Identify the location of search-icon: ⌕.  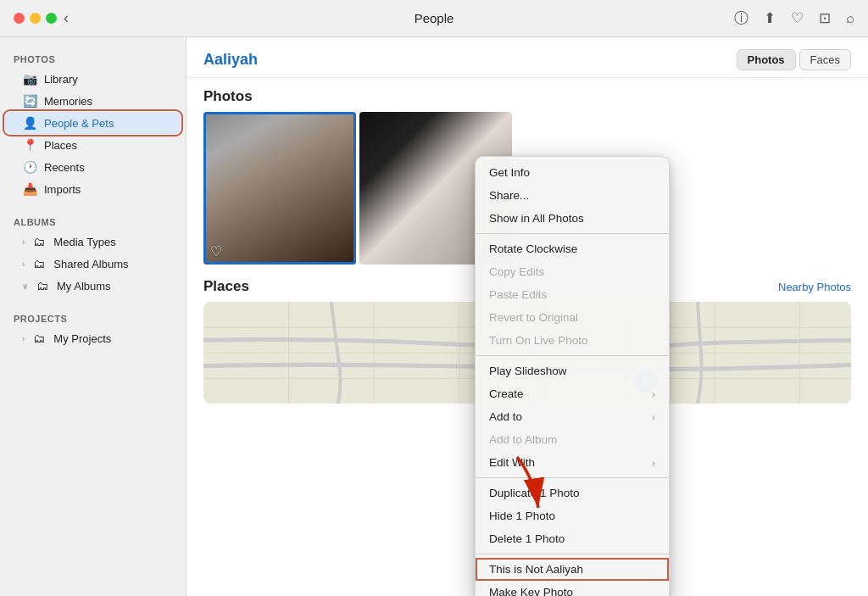
(850, 19).